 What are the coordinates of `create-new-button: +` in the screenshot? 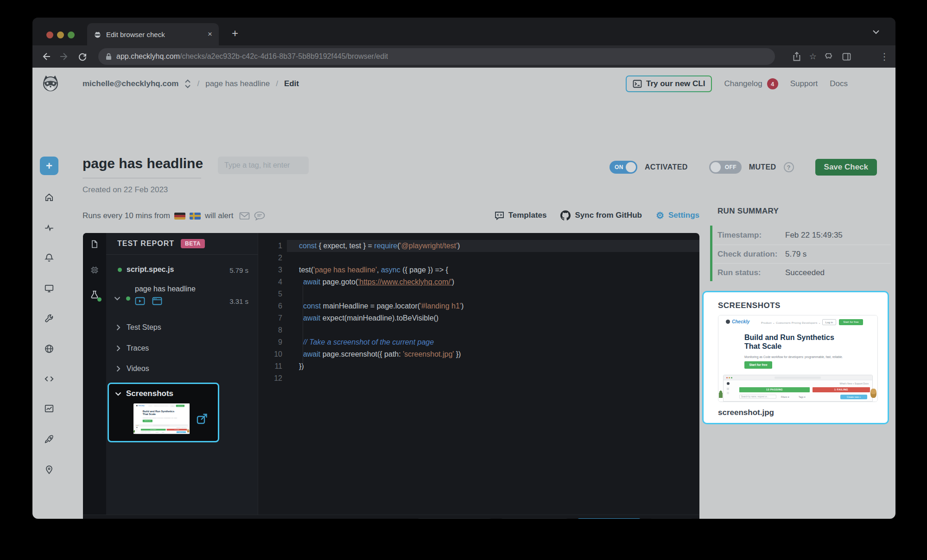 It's located at (49, 166).